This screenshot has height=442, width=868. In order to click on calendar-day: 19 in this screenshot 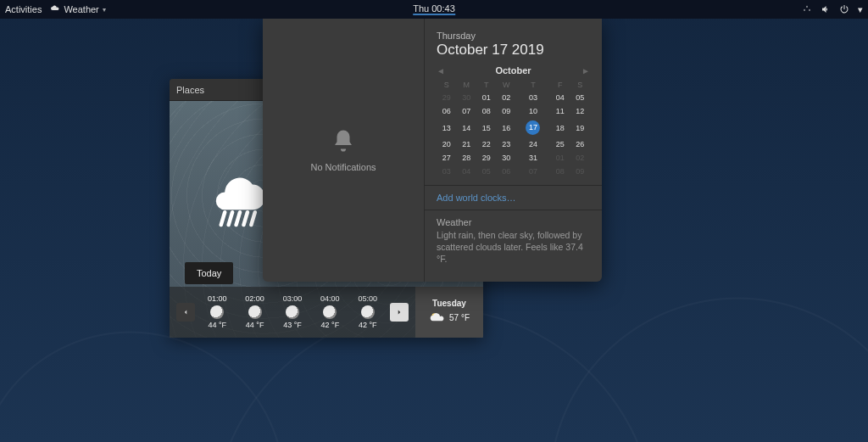, I will do `click(580, 127)`.